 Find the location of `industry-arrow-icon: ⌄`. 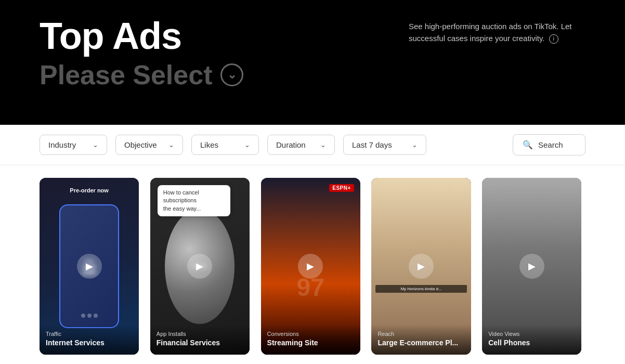

industry-arrow-icon: ⌄ is located at coordinates (96, 145).